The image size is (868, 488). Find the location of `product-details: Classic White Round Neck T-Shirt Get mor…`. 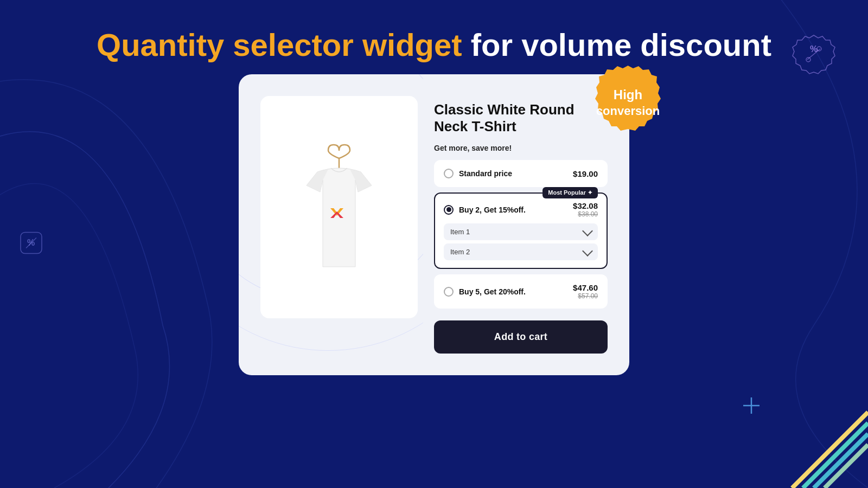

product-details: Classic White Round Neck T-Shirt Get mor… is located at coordinates (521, 224).